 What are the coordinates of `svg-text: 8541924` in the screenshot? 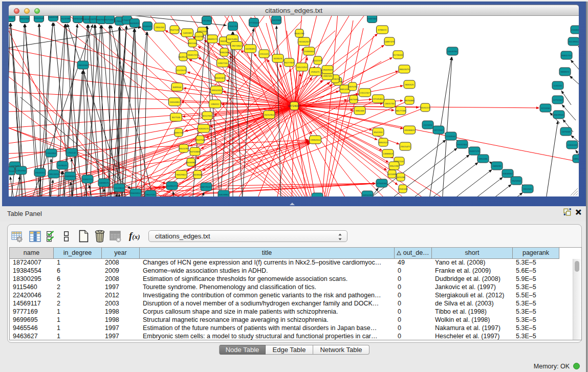 It's located at (378, 132).